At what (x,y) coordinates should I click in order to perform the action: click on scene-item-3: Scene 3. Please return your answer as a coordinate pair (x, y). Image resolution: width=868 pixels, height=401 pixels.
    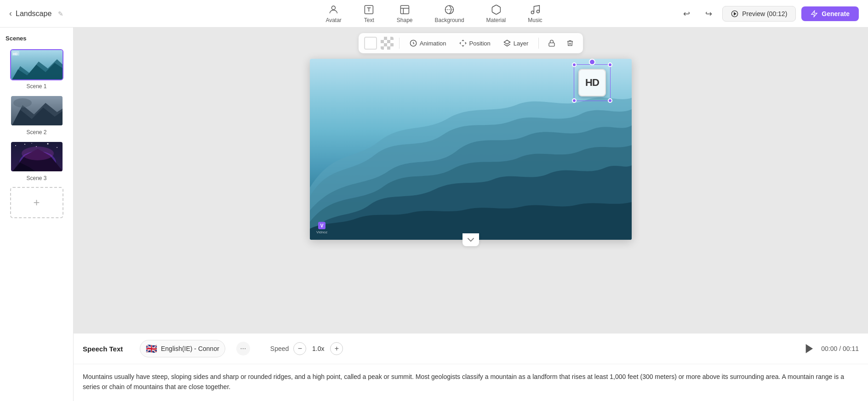
    Looking at the image, I should click on (37, 161).